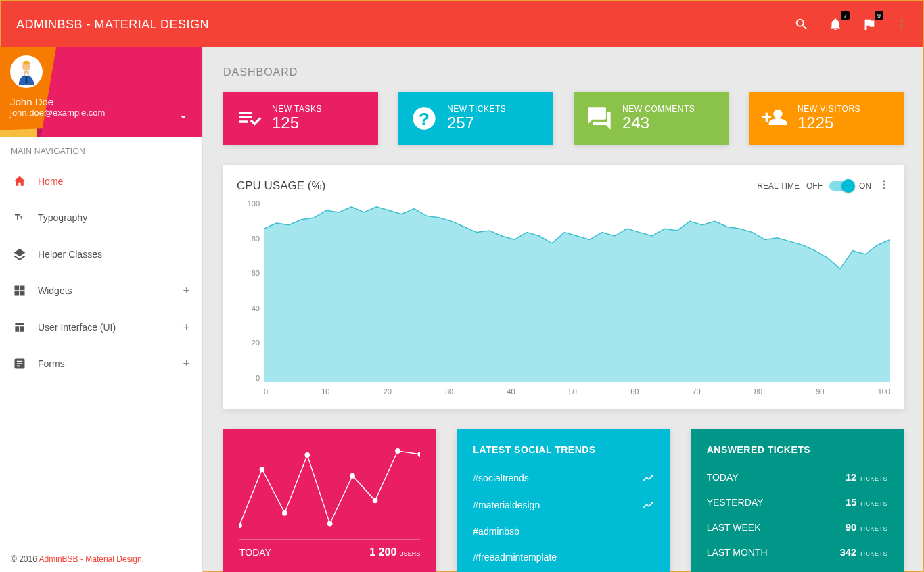 Image resolution: width=924 pixels, height=572 pixels. I want to click on sidebar-item-typography: Typography, so click(101, 218).